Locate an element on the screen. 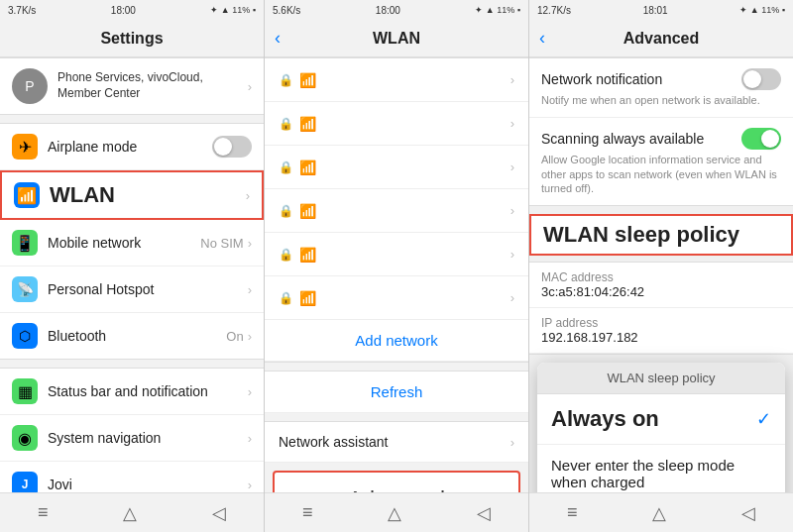  wlan-back-button: ‹ is located at coordinates (278, 38).